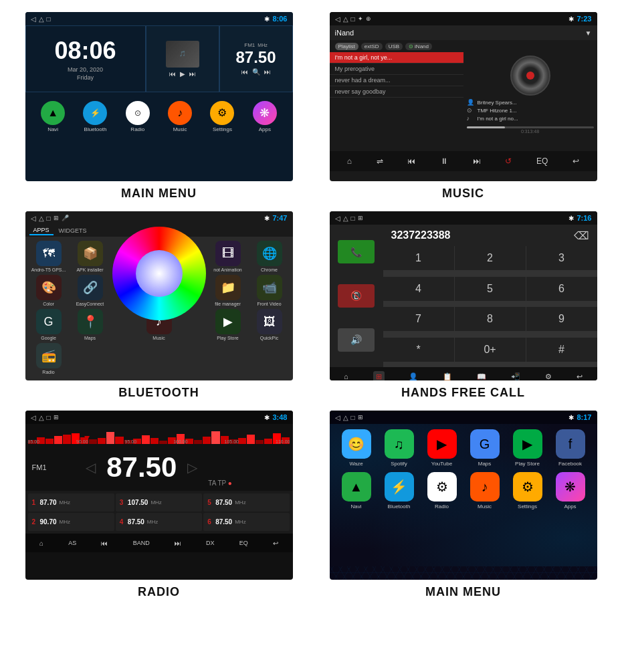 The image size is (622, 672). Describe the element at coordinates (90, 257) in the screenshot. I see `app-item-apk: 📦 APK installer` at that location.